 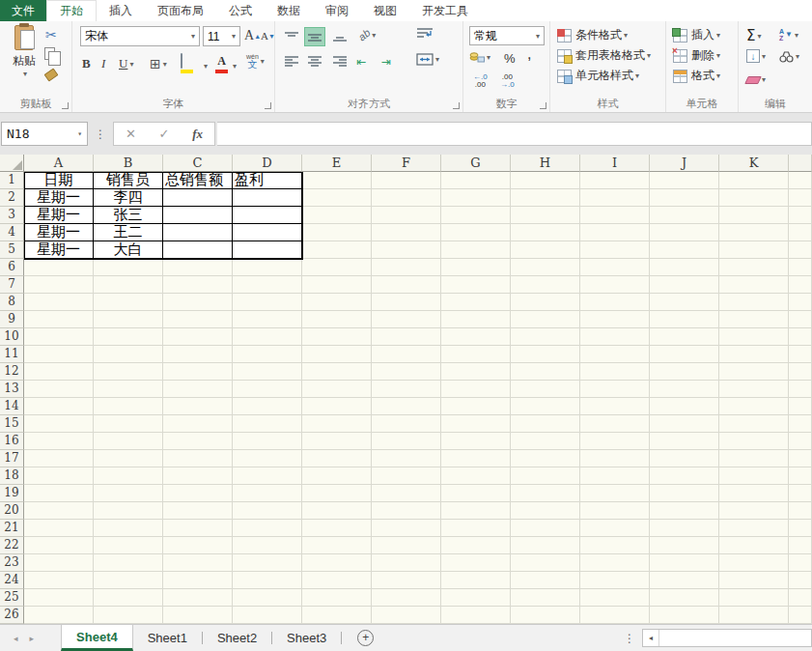 What do you see at coordinates (754, 528) in the screenshot?
I see `cell-K21` at bounding box center [754, 528].